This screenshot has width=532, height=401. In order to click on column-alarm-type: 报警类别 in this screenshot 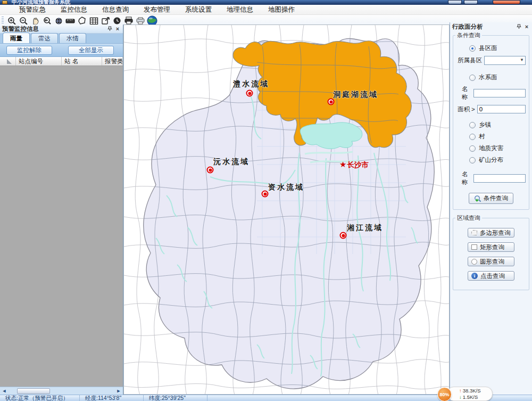, I will do `click(113, 61)`.